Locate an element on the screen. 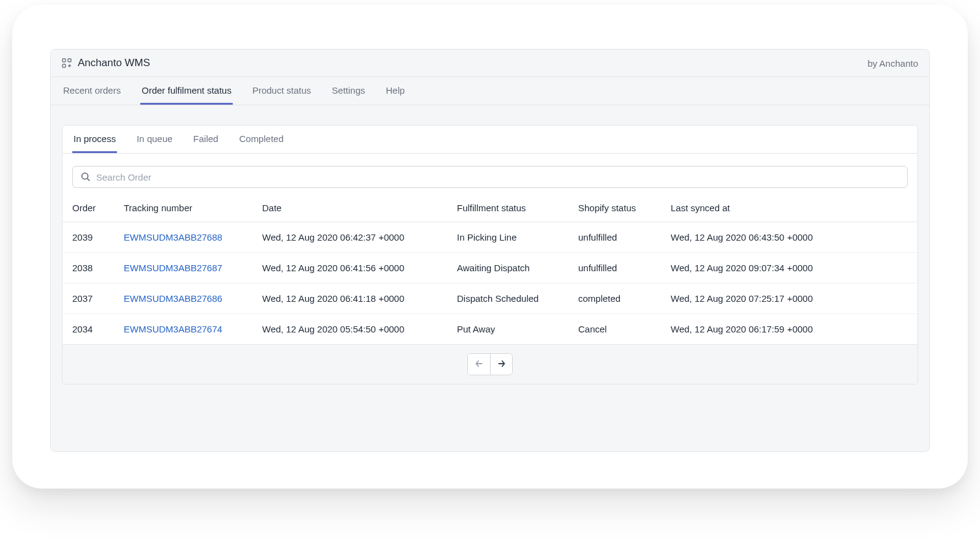 The height and width of the screenshot is (551, 980). table-header-row: Order Tracking number Date Fulfillment s… is located at coordinates (490, 208).